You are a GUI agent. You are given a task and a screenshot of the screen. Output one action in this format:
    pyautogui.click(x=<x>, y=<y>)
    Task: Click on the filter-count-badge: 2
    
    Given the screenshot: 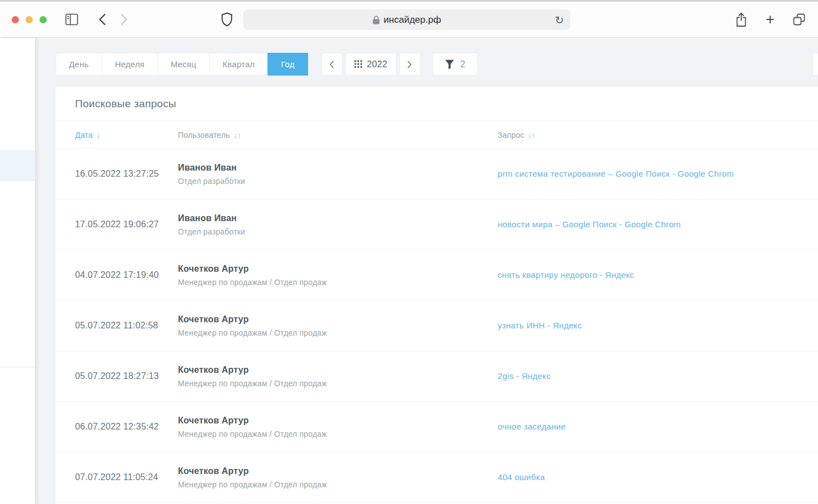 What is the action you would take?
    pyautogui.click(x=463, y=64)
    